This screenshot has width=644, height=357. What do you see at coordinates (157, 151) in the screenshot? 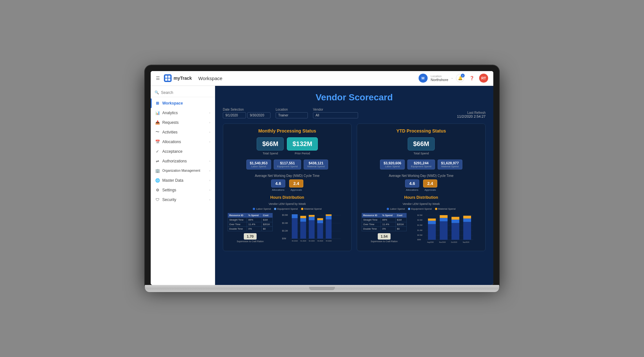
I see `acceptance-icon: ✓` at bounding box center [157, 151].